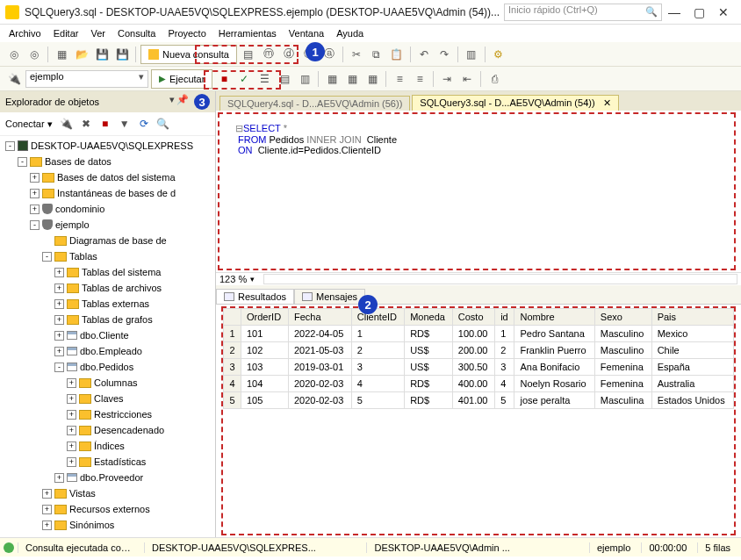 This screenshot has width=741, height=560. I want to click on table-row: 11012022-04-051RD$100.001Pedro SantanaMa…, so click(479, 334).